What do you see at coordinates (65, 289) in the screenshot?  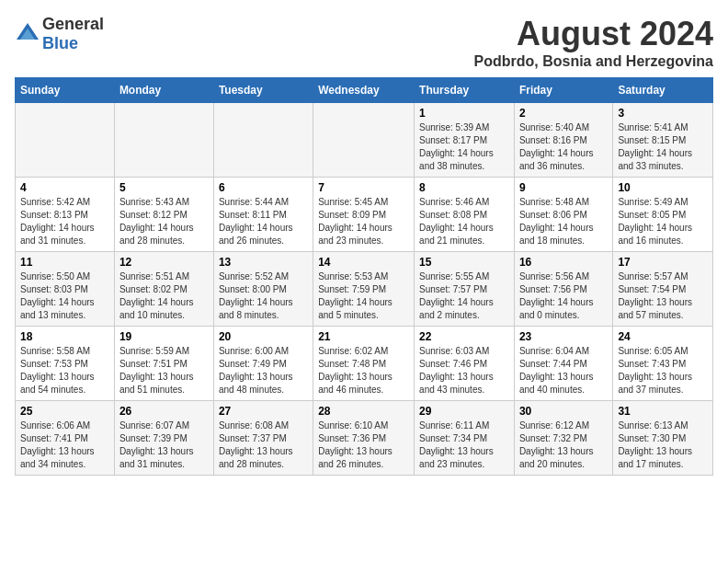 I see `calendar-cell: 11Sunrise: 5:50 AM Sunset: 8:03 PM Dayli…` at bounding box center [65, 289].